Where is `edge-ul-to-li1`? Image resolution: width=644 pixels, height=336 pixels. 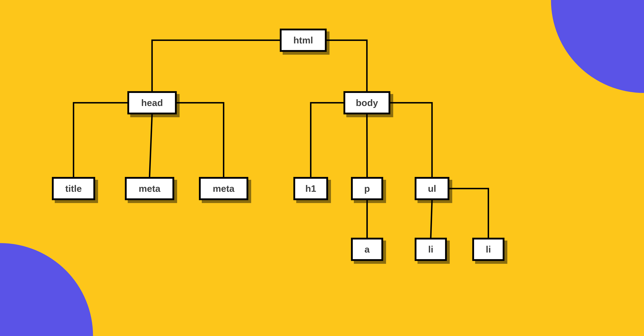
edge-ul-to-li1 is located at coordinates (432, 219).